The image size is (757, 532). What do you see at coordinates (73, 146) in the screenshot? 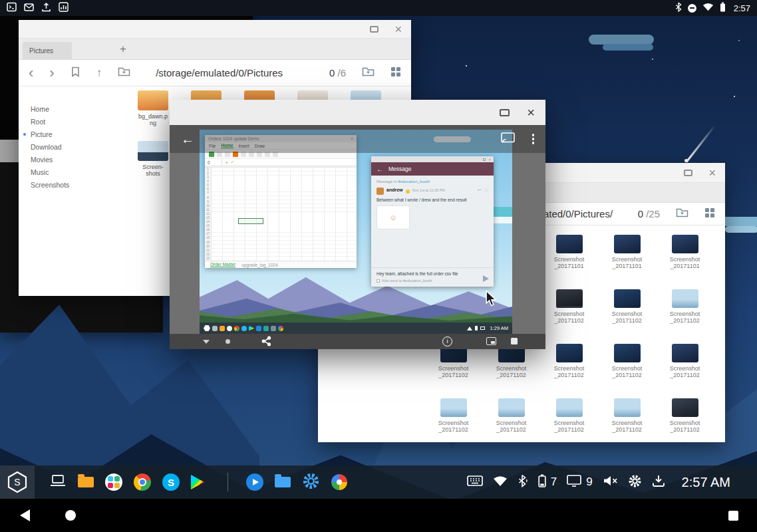
I see `sidebar-item-download: Download` at bounding box center [73, 146].